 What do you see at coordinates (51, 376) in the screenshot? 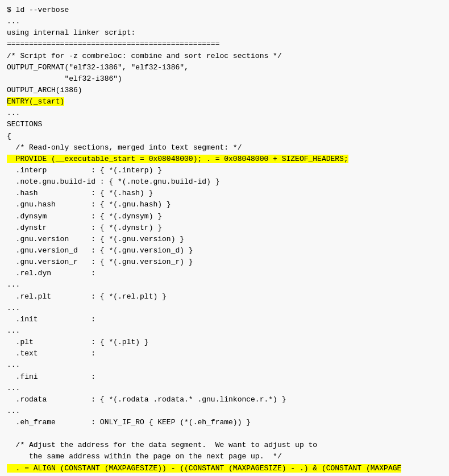
I see `code-line: .fini :` at bounding box center [51, 376].